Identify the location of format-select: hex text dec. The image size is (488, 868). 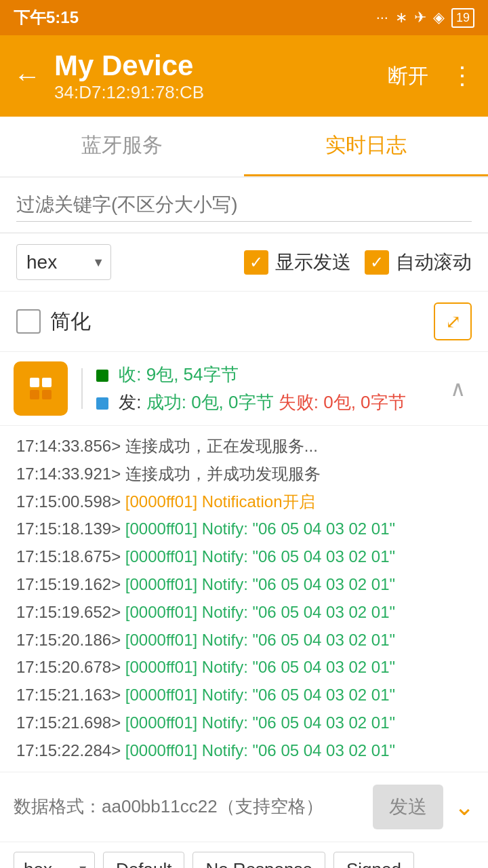
(64, 262).